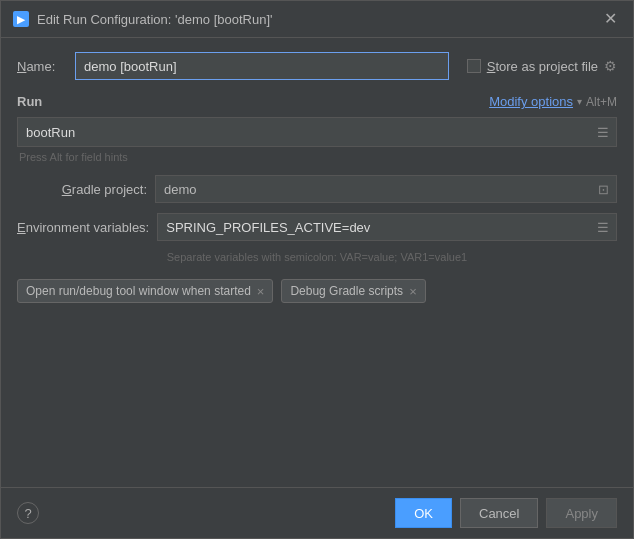 This screenshot has height=539, width=634. What do you see at coordinates (610, 19) in the screenshot?
I see `close-button: ✕` at bounding box center [610, 19].